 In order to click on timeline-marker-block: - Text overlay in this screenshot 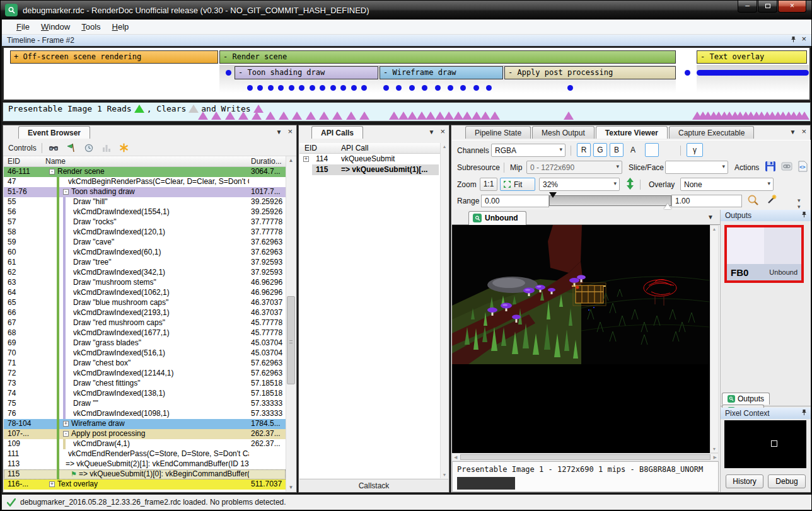, I will do `click(751, 57)`.